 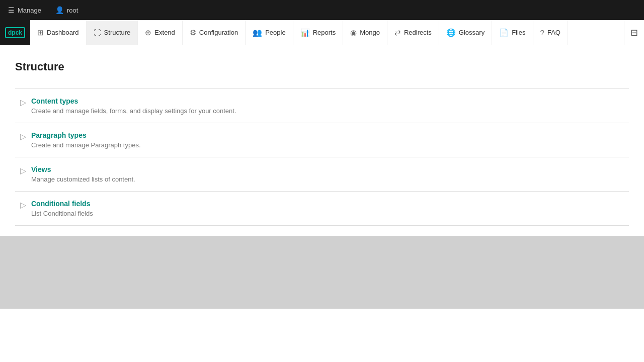 I want to click on nav-item-label-files: Files, so click(x=518, y=32).